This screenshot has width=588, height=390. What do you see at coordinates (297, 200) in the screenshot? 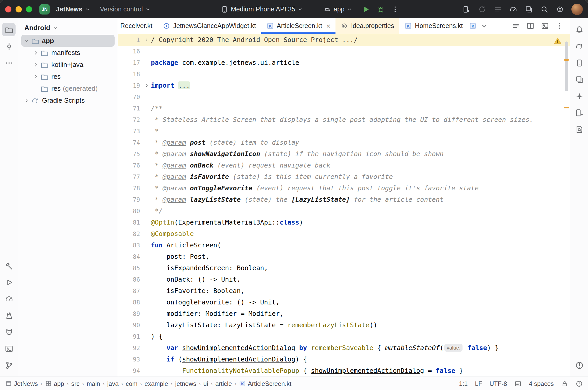
I see `code-text: * @param lazyListState (state) the [Lazy…` at bounding box center [297, 200].